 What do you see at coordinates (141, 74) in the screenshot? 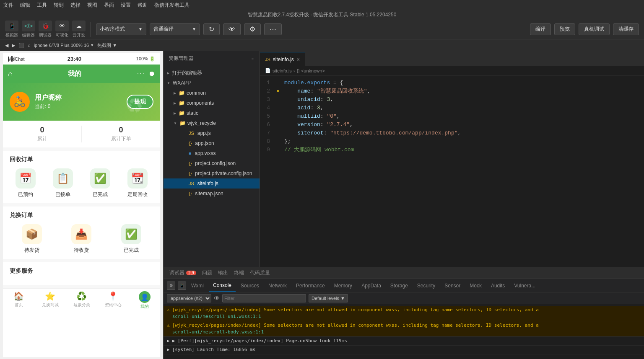
I see `phone-more-icon: ···` at bounding box center [141, 74].